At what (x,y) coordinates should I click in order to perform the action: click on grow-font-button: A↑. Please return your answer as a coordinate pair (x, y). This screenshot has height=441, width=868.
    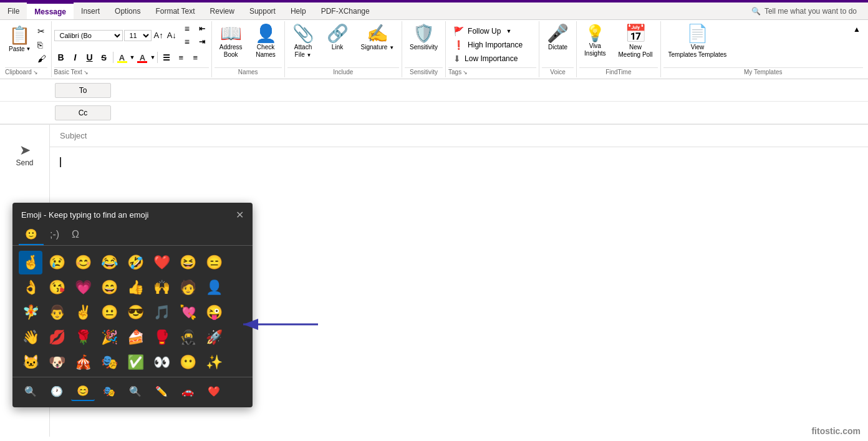
    Looking at the image, I should click on (158, 35).